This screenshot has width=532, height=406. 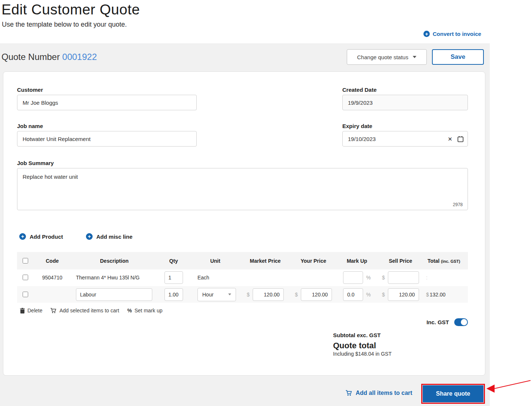 What do you see at coordinates (215, 278) in the screenshot?
I see `item-unit: Each` at bounding box center [215, 278].